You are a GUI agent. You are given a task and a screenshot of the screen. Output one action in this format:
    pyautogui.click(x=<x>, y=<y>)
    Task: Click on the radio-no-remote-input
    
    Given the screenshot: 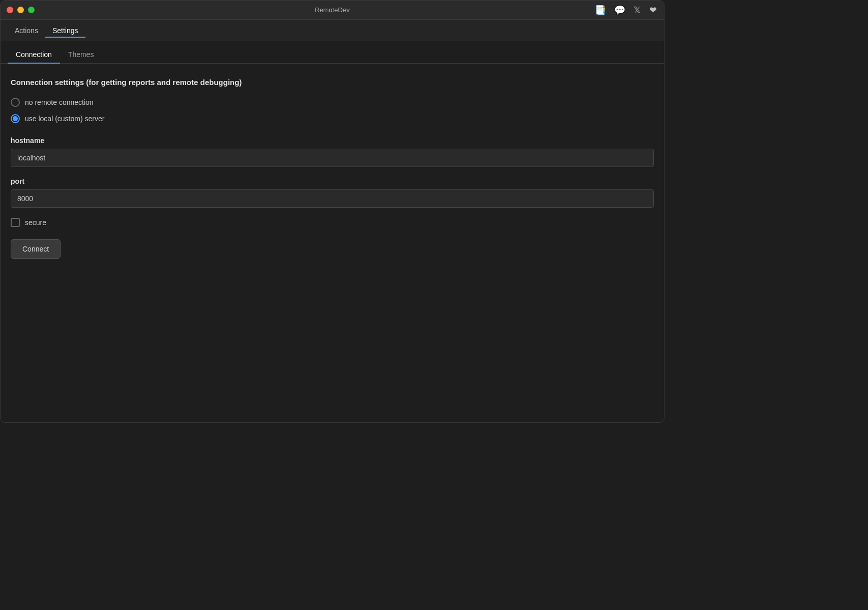 What is the action you would take?
    pyautogui.click(x=15, y=102)
    